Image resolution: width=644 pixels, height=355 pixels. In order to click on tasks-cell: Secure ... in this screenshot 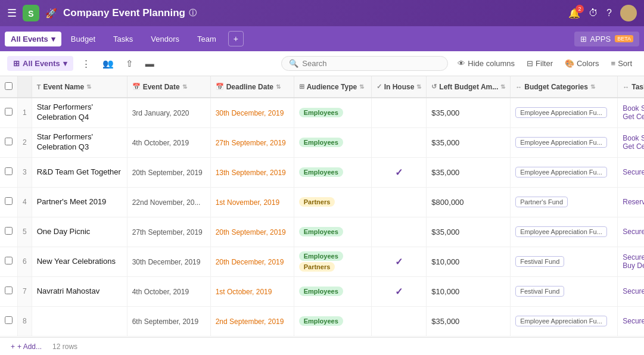, I will do `click(631, 321)`.